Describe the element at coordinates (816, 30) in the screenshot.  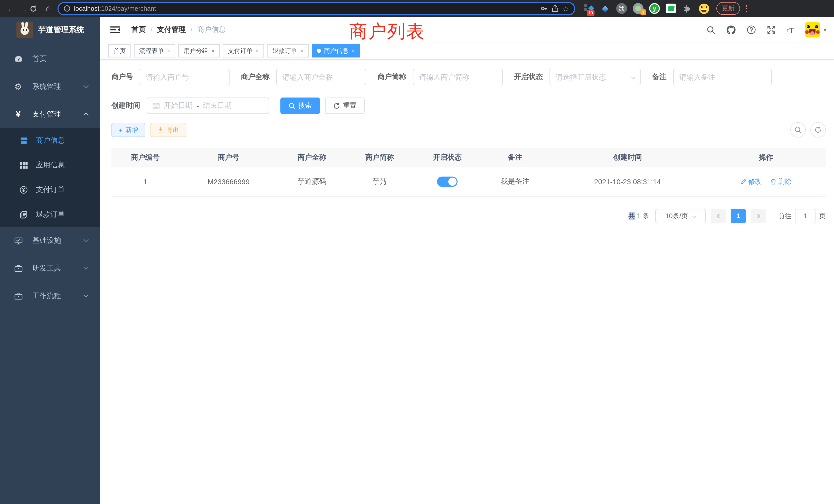
I see `user-menu: ▾` at that location.